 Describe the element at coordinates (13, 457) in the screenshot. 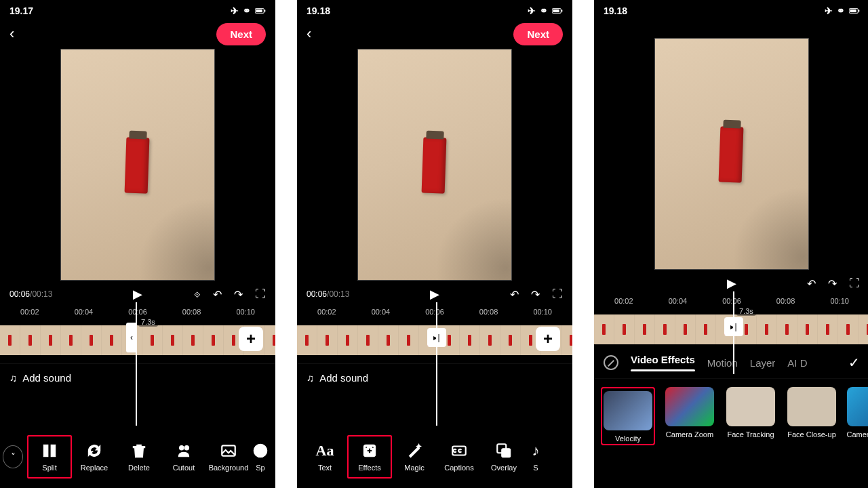

I see `collapse-button: ˅` at that location.